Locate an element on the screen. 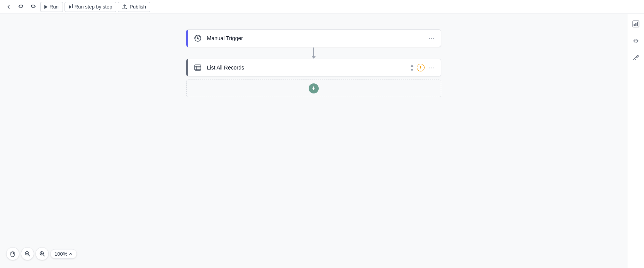  sort-icon: ▲ ▼ is located at coordinates (412, 68).